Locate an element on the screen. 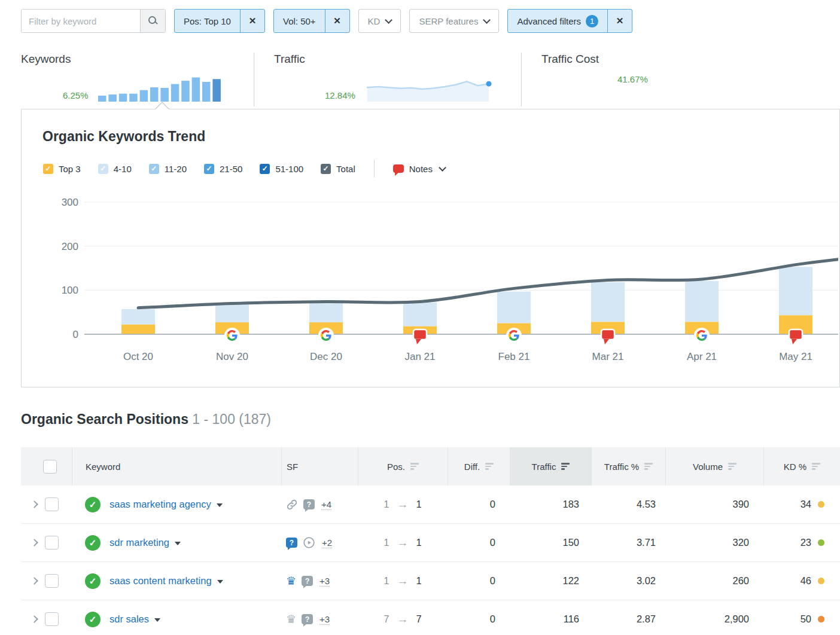 The height and width of the screenshot is (635, 840). traffic-cost-metric-title: Traffic Cost is located at coordinates (690, 59).